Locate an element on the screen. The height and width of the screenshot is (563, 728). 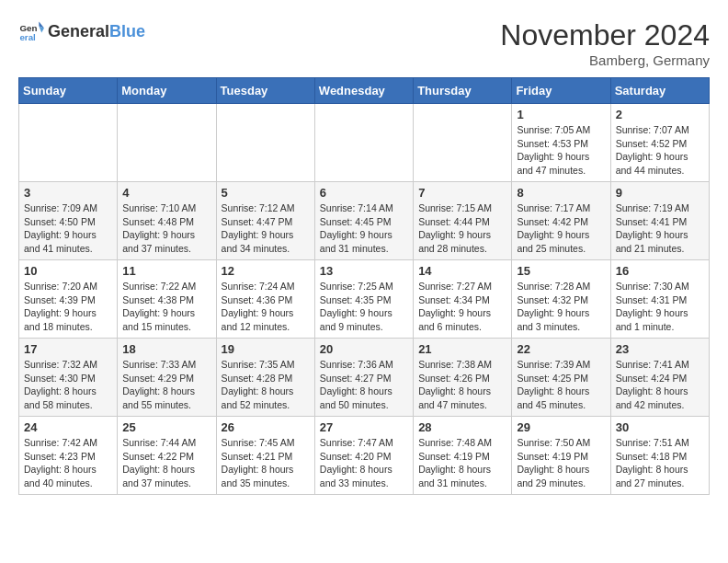
day-info: Sunrise: 7:39 AM Sunset: 4:25 PM Dayligh… is located at coordinates (561, 385).